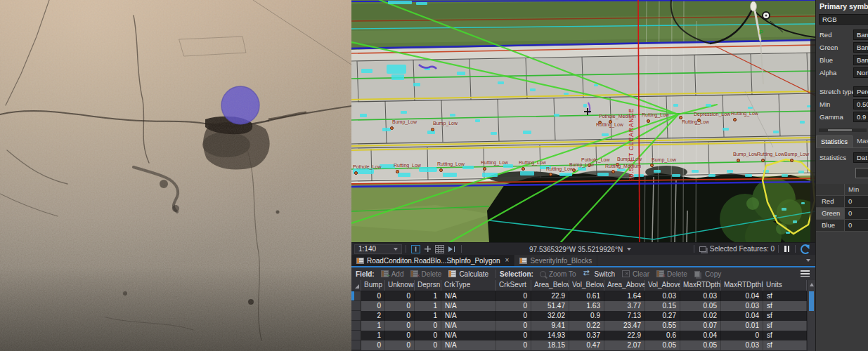 The height and width of the screenshot is (351, 868). What do you see at coordinates (842, 213) in the screenshot?
I see `stats-row-green: Green0` at bounding box center [842, 213].